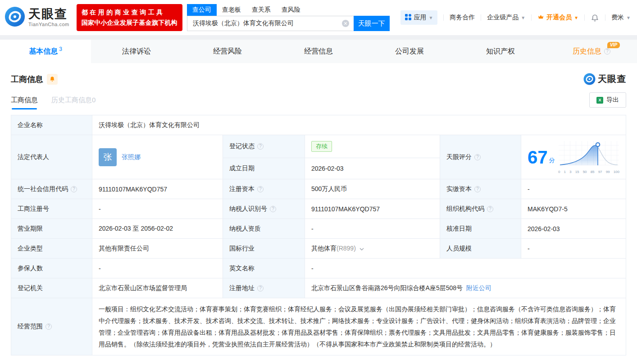 The width and height of the screenshot is (637, 364). Describe the element at coordinates (130, 18) in the screenshot. I see `promo-banner: 都在用的商业查询工具 国家中小企业发展子基金旗下机构` at that location.